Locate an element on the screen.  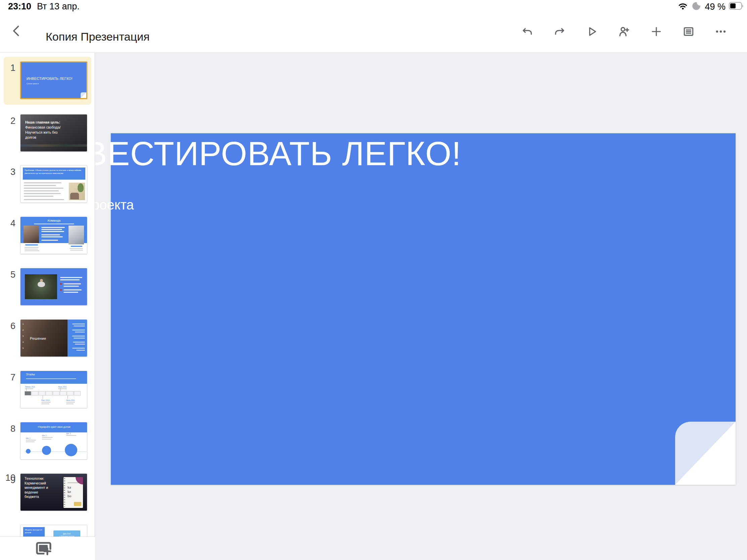
thumb7-timeline is located at coordinates (53, 394).